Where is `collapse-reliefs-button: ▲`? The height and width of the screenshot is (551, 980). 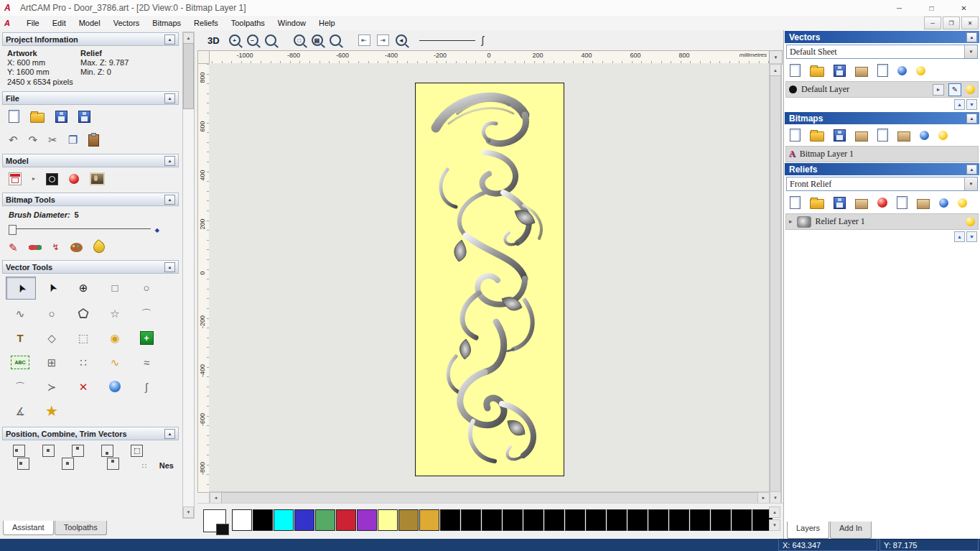
collapse-reliefs-button: ▲ is located at coordinates (972, 170).